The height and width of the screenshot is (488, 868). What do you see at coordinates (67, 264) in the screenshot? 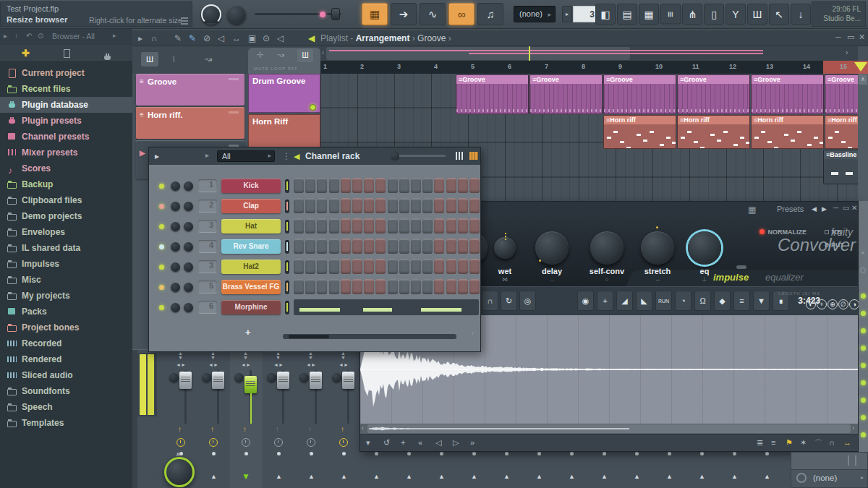
I see `browser-item-impulses: Impulses` at bounding box center [67, 264].